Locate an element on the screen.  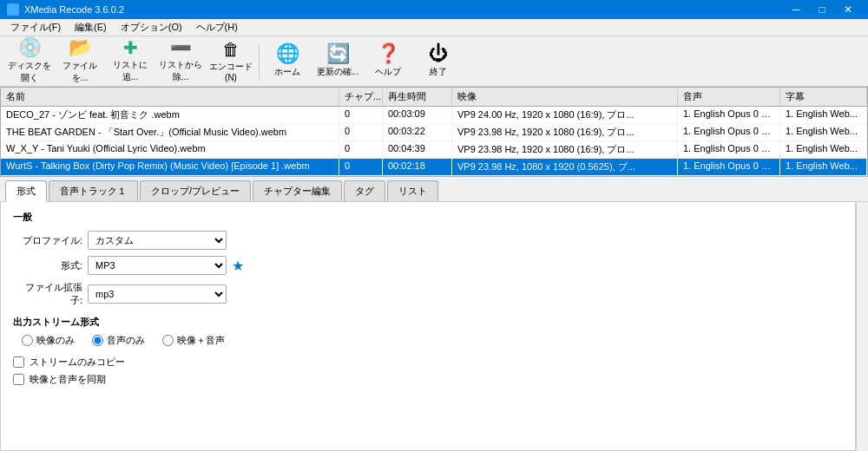
sync-label: 映像と音声を同期 is located at coordinates (68, 380).